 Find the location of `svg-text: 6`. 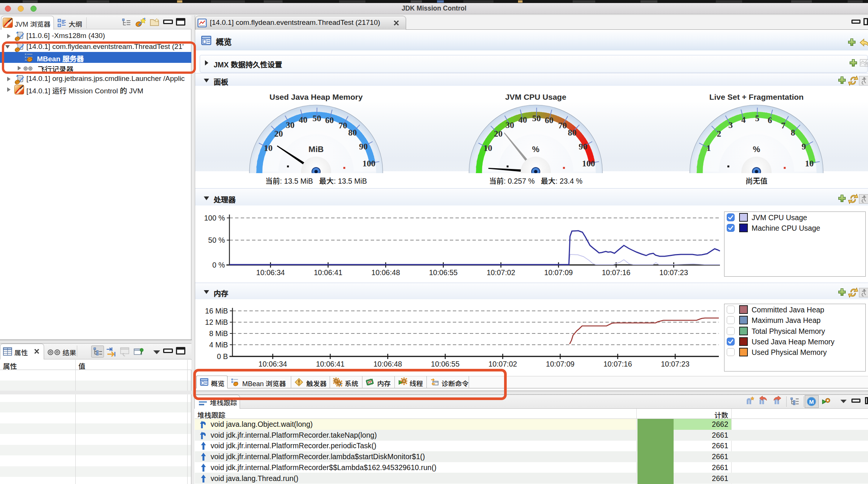

svg-text: 6 is located at coordinates (770, 120).